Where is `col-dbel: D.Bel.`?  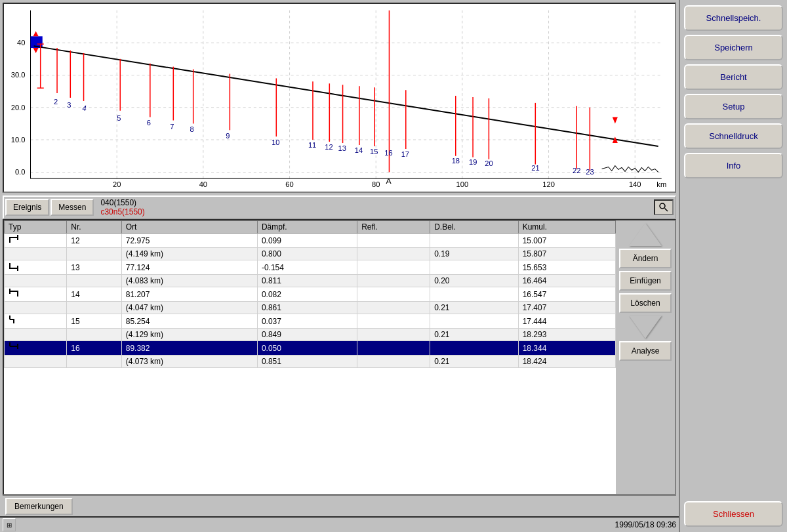
col-dbel: D.Bel. is located at coordinates (475, 227).